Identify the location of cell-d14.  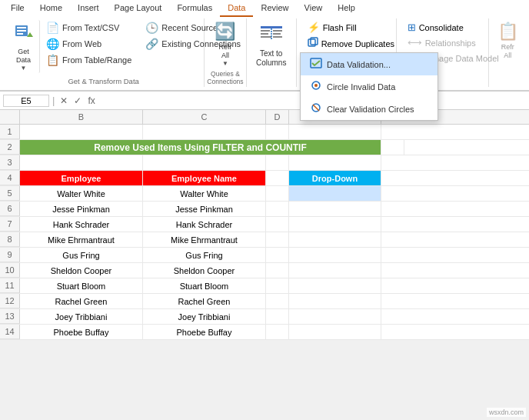
(278, 332).